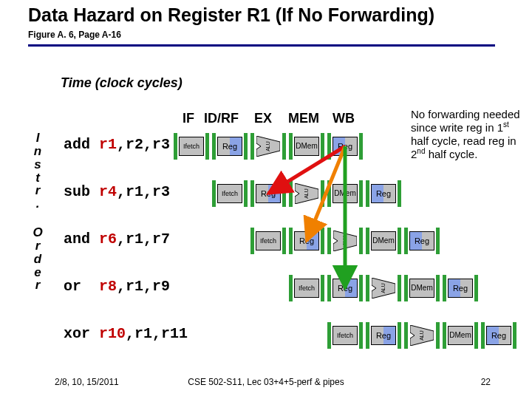 Image resolution: width=532 pixels, height=399 pixels. I want to click on footer-slidenum: 22, so click(486, 382).